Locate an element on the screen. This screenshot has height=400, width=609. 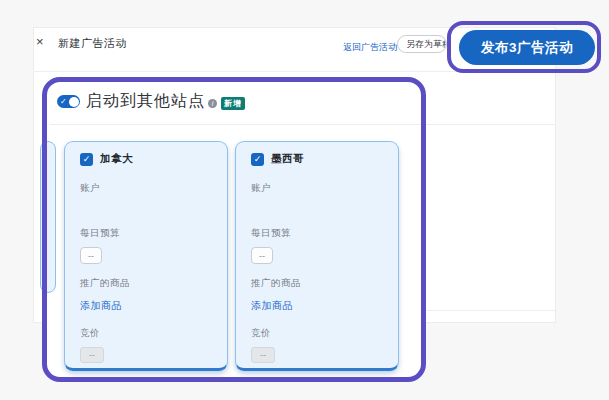
toggle-knob is located at coordinates (74, 102).